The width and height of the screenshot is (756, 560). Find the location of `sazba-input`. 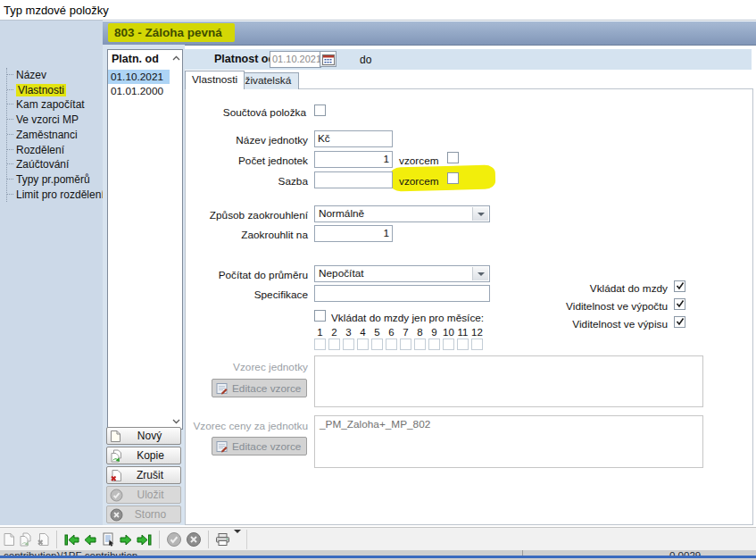

sazba-input is located at coordinates (353, 180).